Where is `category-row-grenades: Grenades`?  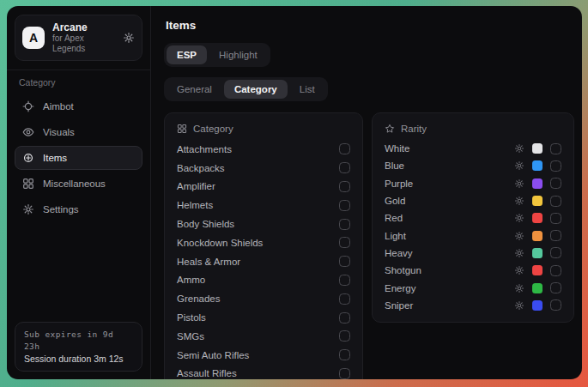 category-row-grenades: Grenades is located at coordinates (264, 299).